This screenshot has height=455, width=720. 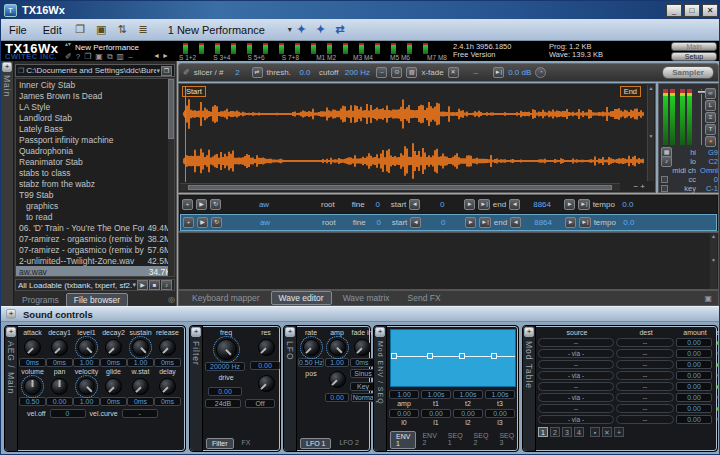 What do you see at coordinates (60, 402) in the screenshot?
I see `pan-value: 0.00` at bounding box center [60, 402].